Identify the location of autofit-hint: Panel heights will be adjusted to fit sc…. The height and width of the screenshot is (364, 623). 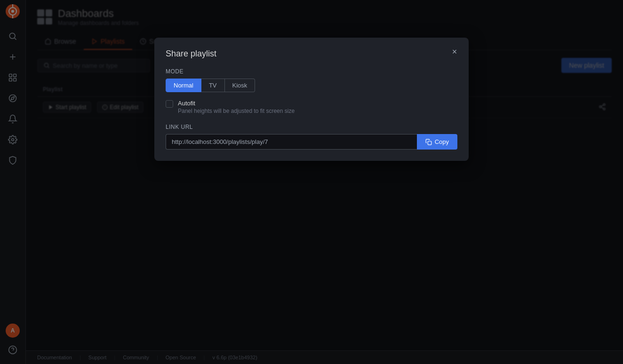
(236, 111).